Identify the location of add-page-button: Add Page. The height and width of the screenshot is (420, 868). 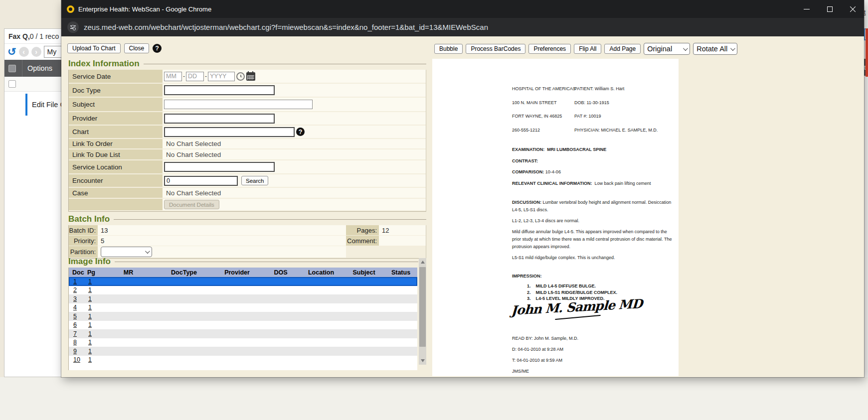
(622, 49).